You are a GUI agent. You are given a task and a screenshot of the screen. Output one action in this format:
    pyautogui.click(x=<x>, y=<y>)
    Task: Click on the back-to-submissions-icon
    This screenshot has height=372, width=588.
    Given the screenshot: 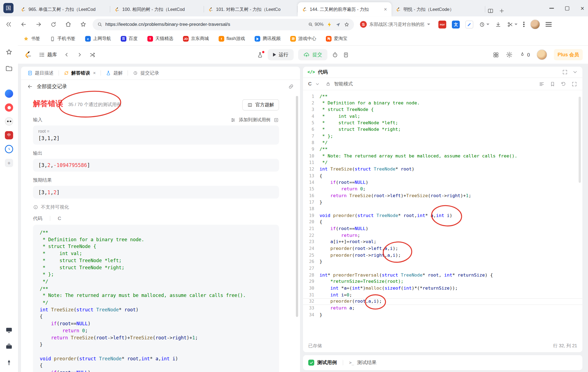 What is the action you would take?
    pyautogui.click(x=30, y=86)
    